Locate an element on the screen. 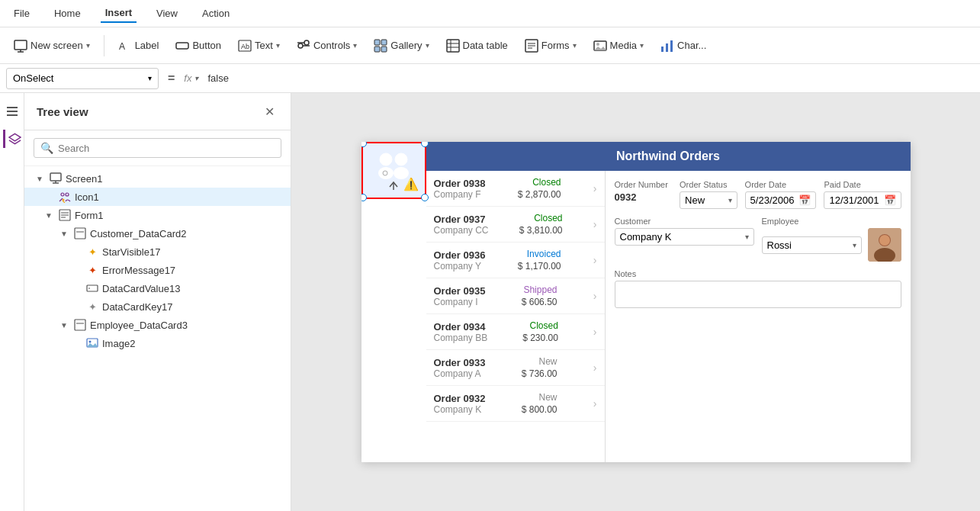 The width and height of the screenshot is (980, 511). list-item-0935: Order 0935 Company I Shipped $ 606.50 › is located at coordinates (516, 296).